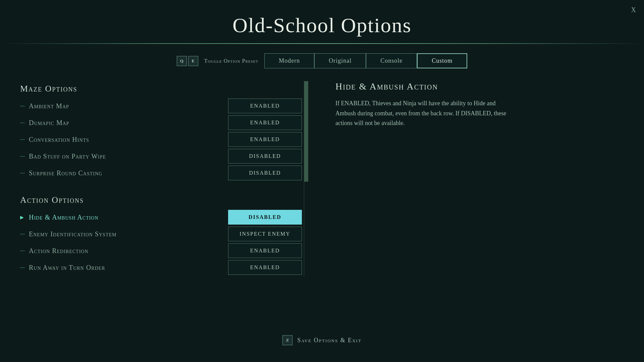  Describe the element at coordinates (164, 173) in the screenshot. I see `option-row-surprise-round: — Surprise Round Casting DISABLED` at that location.